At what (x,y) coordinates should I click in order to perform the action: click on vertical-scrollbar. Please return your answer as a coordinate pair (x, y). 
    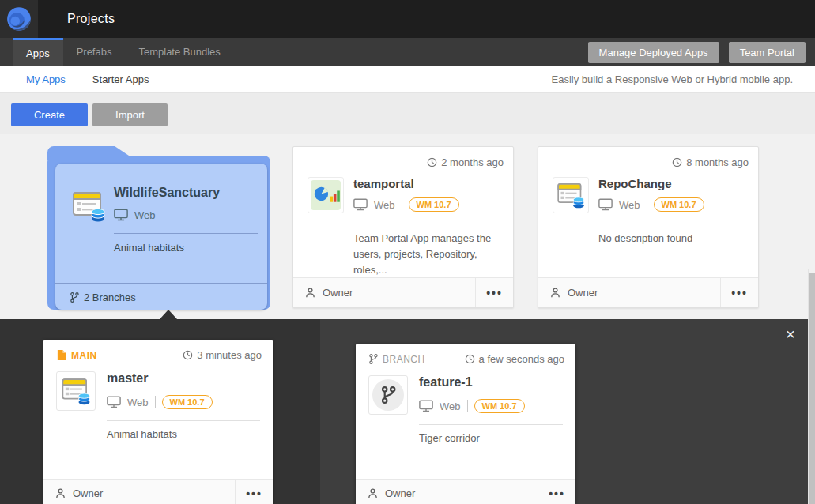
    Looking at the image, I should click on (811, 386).